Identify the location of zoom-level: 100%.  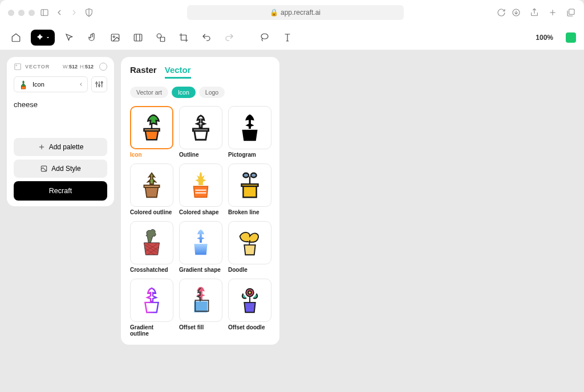
(544, 38).